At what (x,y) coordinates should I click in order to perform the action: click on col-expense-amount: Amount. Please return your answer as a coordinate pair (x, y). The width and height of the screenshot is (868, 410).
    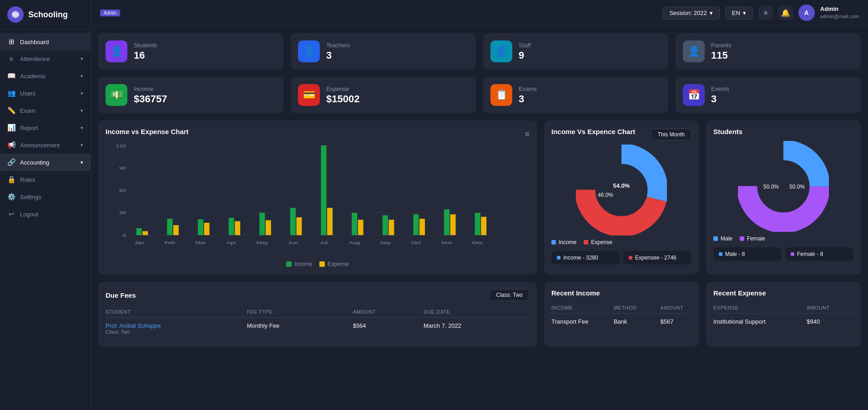
    Looking at the image, I should click on (830, 308).